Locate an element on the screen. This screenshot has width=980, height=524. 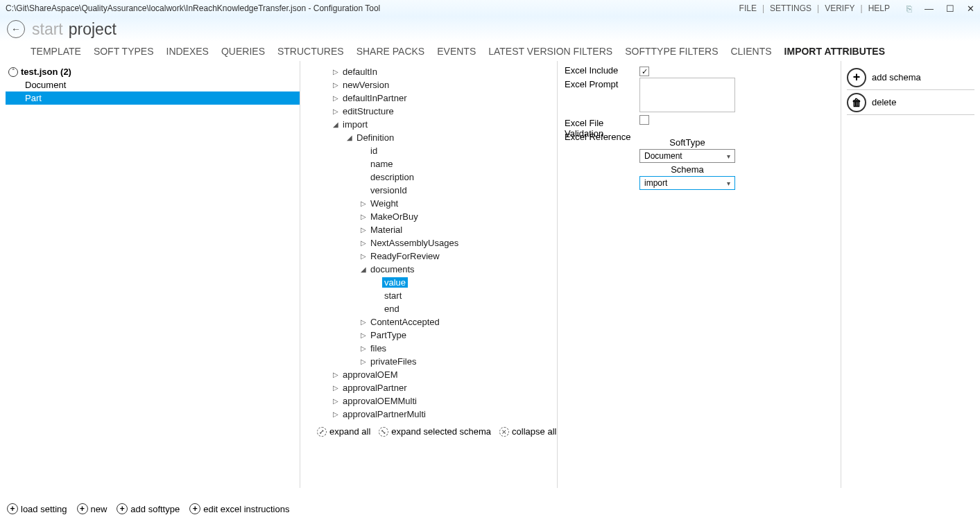
tree-row: ▷approvalOEMMulti is located at coordinates (437, 401).